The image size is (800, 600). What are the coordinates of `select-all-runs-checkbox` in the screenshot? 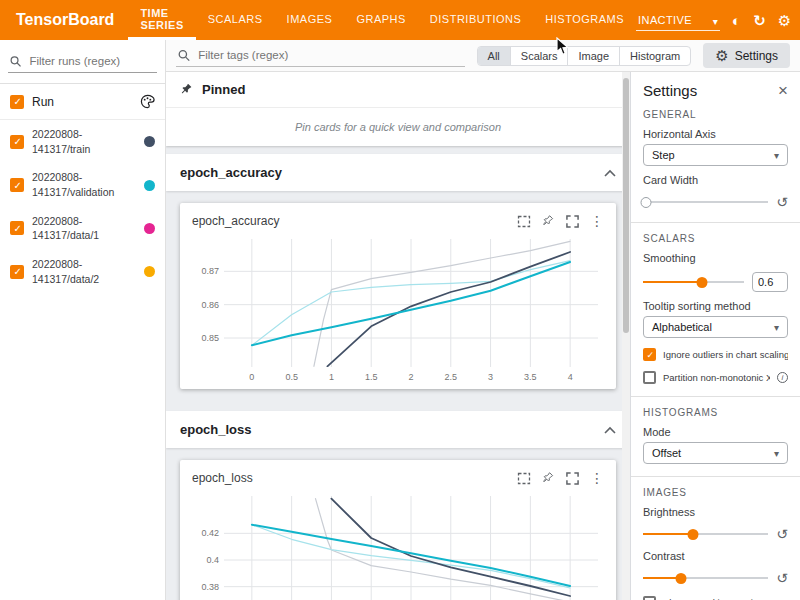 It's located at (17, 102).